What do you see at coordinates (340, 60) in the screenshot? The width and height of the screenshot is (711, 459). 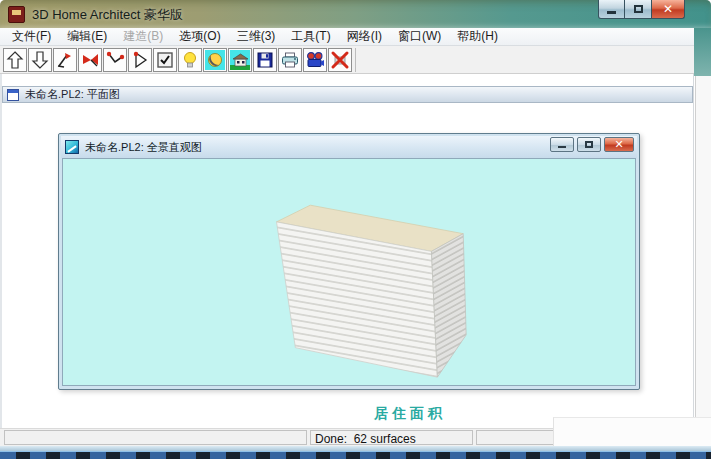 I see `delete-icon` at bounding box center [340, 60].